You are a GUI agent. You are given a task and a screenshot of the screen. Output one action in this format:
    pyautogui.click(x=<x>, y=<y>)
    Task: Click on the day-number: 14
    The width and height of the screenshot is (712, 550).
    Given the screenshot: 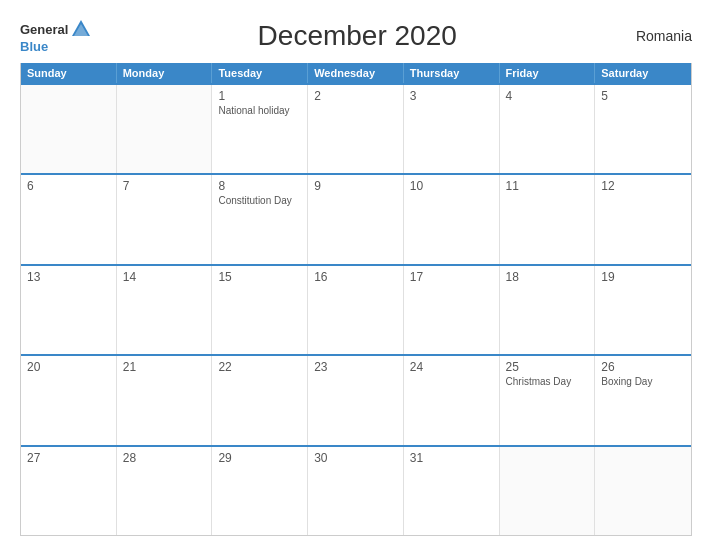 What is the action you would take?
    pyautogui.click(x=164, y=277)
    